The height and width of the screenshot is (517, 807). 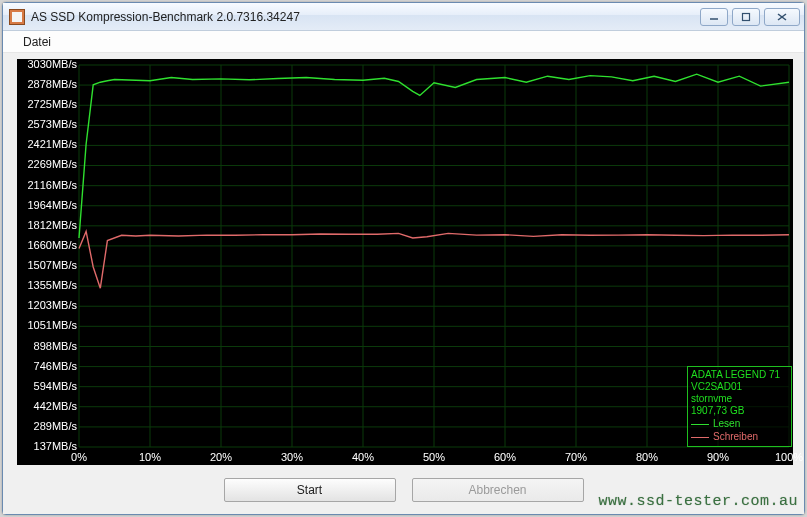 What do you see at coordinates (434, 457) in the screenshot?
I see `x-tick-label: 50%` at bounding box center [434, 457].